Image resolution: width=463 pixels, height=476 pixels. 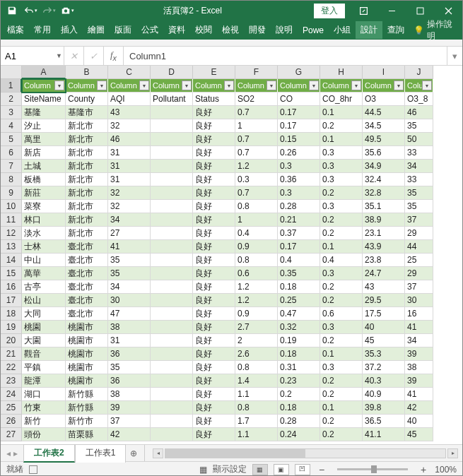 What do you see at coordinates (44, 355) in the screenshot?
I see `cell: 觀音` at bounding box center [44, 355].